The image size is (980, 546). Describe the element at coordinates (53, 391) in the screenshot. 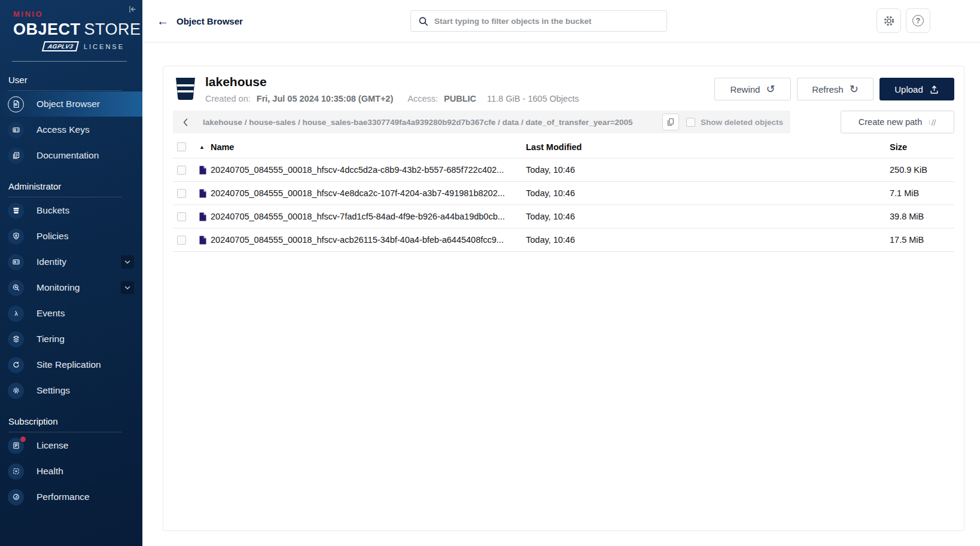

I see `sidebar-item-label: Settings` at that location.